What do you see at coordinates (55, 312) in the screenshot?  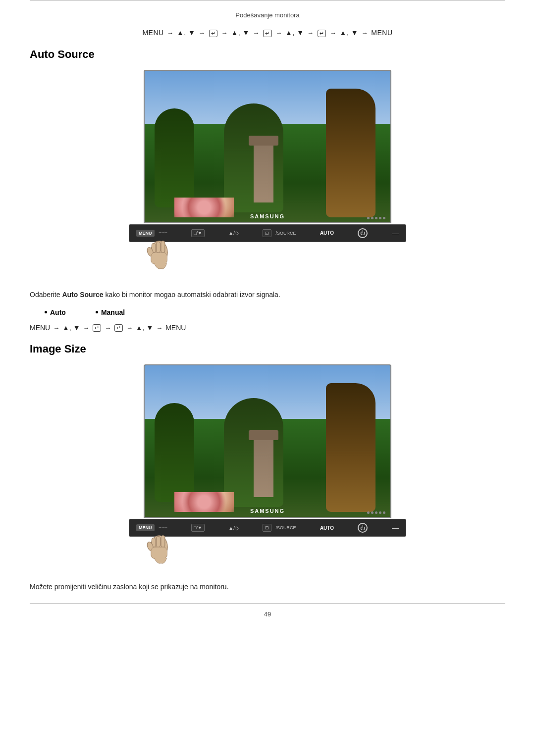 I see `bullet-auto: Auto` at bounding box center [55, 312].